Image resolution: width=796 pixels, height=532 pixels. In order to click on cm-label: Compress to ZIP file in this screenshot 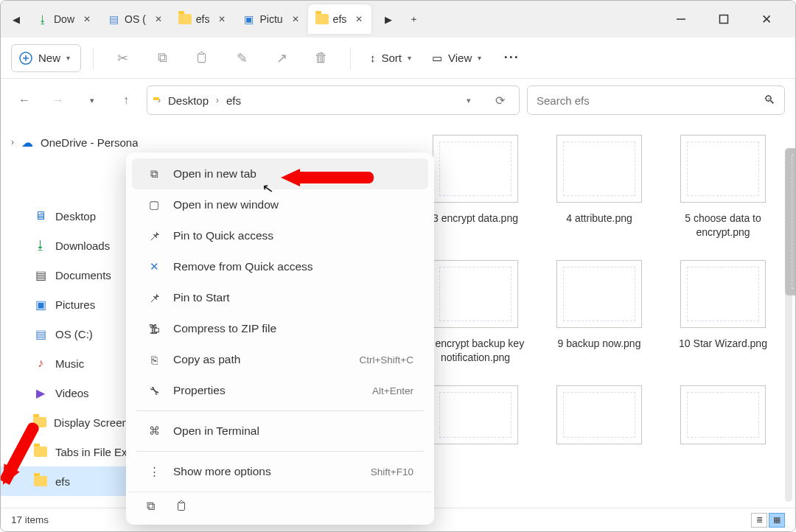, I will do `click(225, 329)`.